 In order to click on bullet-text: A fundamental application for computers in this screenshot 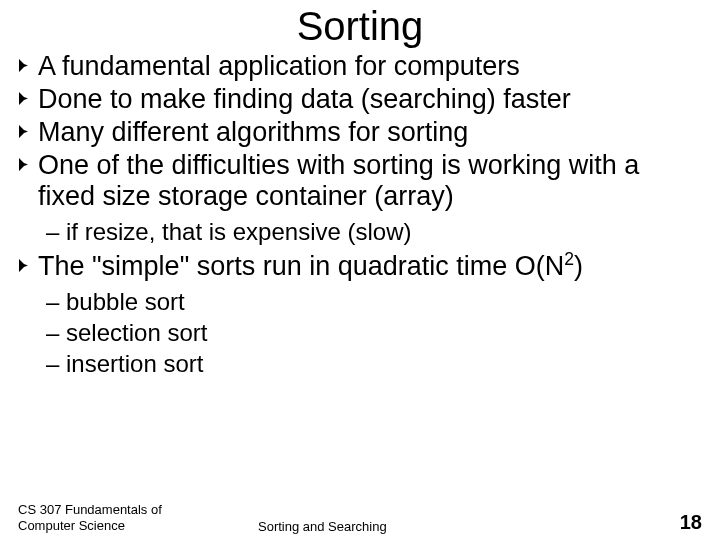, I will do `click(369, 67)`.